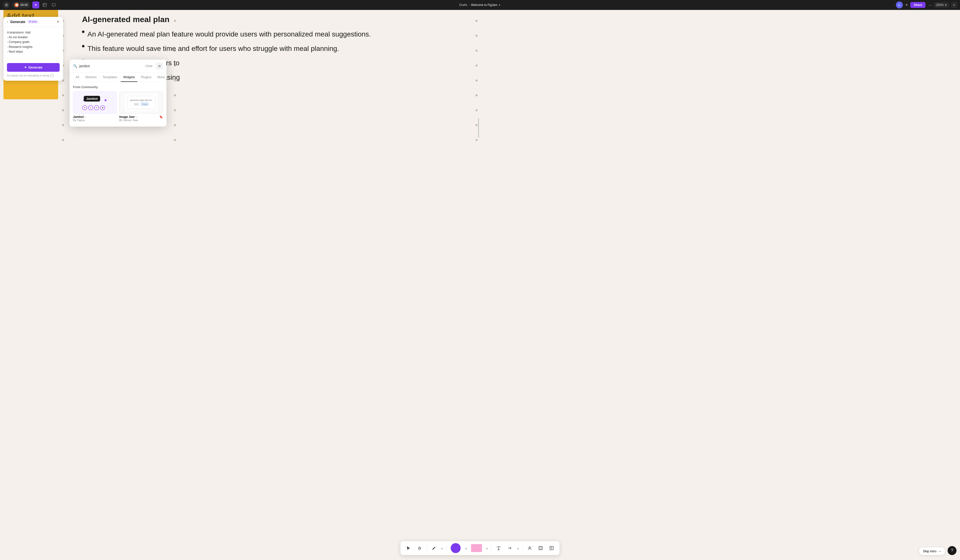 The height and width of the screenshot is (560, 960). Describe the element at coordinates (213, 49) in the screenshot. I see `doc-bullet-2-text: This feature would save time and effort …` at that location.